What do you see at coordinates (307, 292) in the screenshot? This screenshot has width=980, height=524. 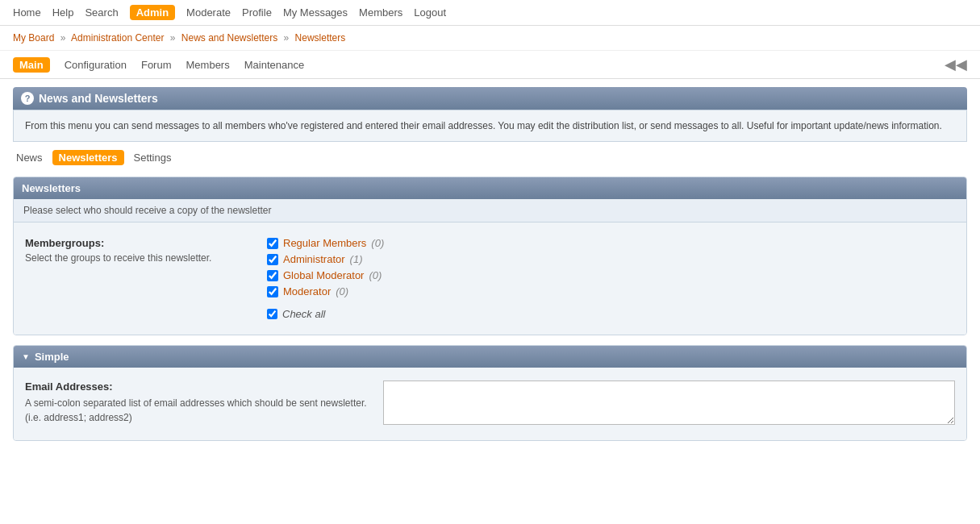 I see `group-name-mod: Moderator` at bounding box center [307, 292].